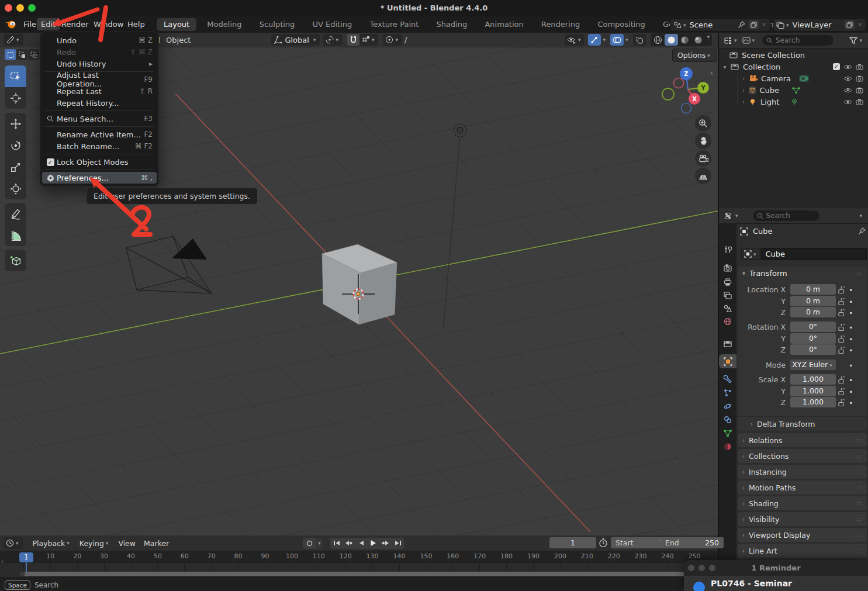 This screenshot has width=868, height=591. What do you see at coordinates (127, 544) in the screenshot?
I see `timeline-menu-view: View` at bounding box center [127, 544].